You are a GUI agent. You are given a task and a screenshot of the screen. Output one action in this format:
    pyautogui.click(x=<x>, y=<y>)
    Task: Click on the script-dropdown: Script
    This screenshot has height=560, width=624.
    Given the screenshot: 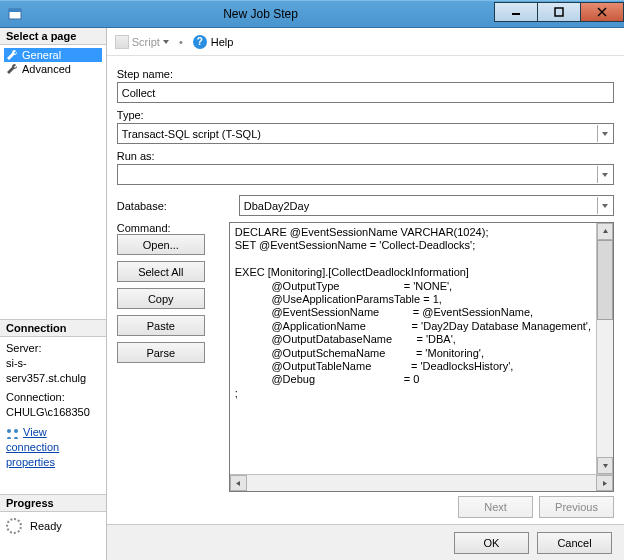 What is the action you would take?
    pyautogui.click(x=142, y=42)
    